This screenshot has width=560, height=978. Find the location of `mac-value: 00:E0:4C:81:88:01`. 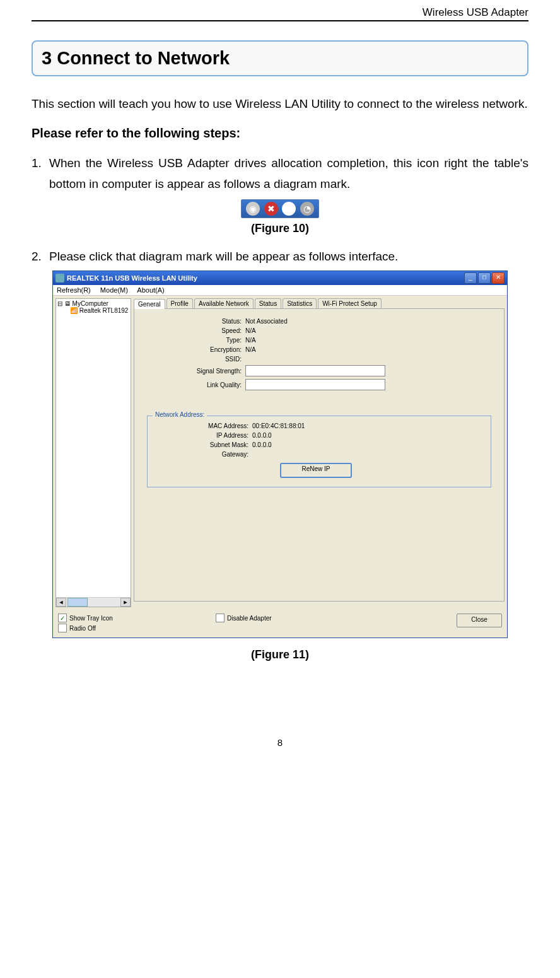

mac-value: 00:E0:4C:81:88:01 is located at coordinates (279, 426).